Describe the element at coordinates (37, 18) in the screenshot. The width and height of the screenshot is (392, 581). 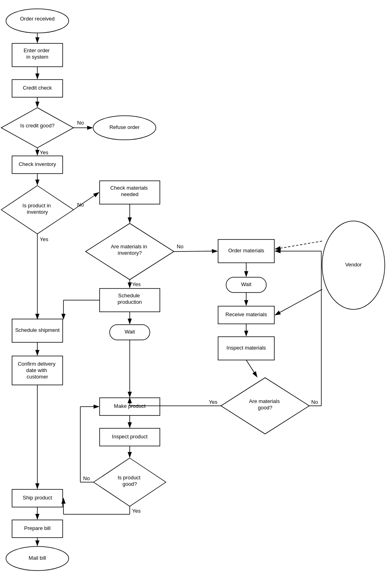
I see `order-received-label: Order received` at that location.